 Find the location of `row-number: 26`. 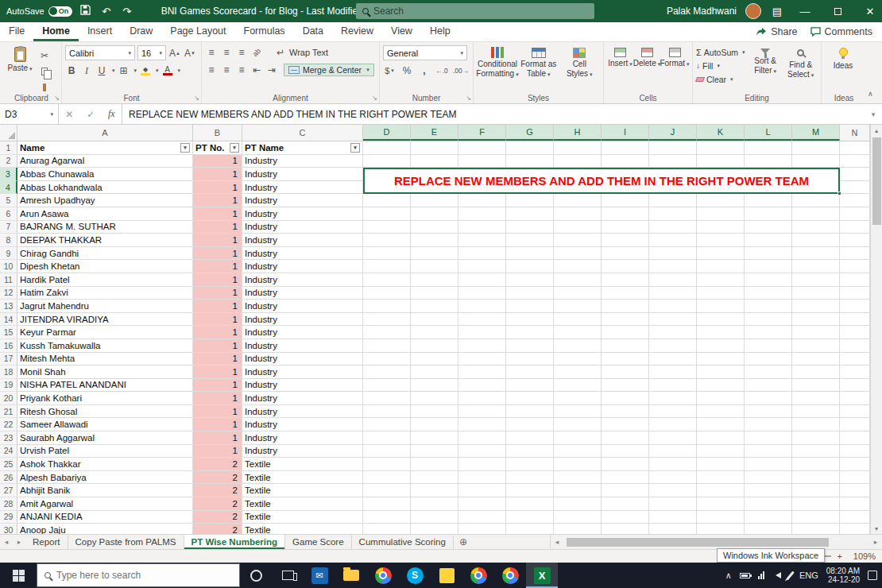

row-number: 26 is located at coordinates (9, 478).